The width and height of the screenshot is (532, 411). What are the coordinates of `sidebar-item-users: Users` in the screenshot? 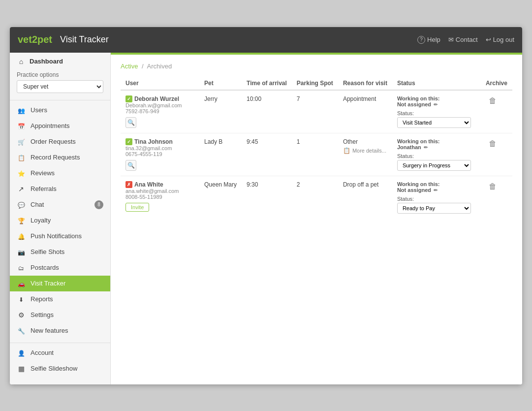 It's located at (60, 110).